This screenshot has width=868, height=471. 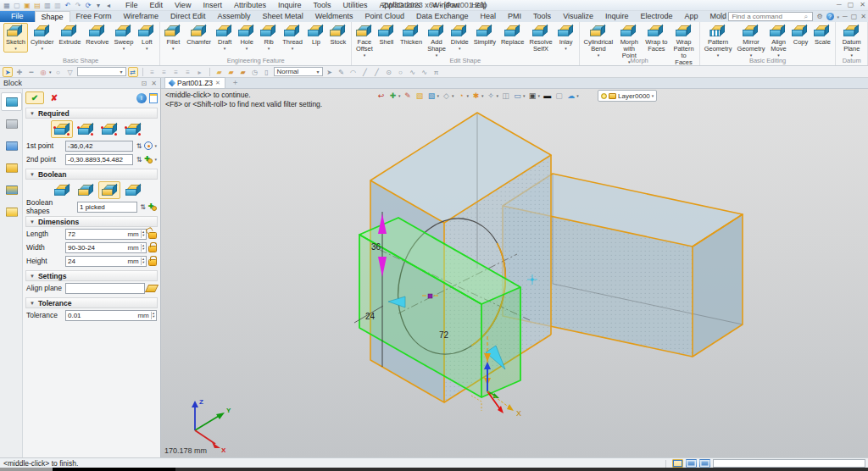 I want to click on loft-button: Loft▾, so click(x=147, y=37).